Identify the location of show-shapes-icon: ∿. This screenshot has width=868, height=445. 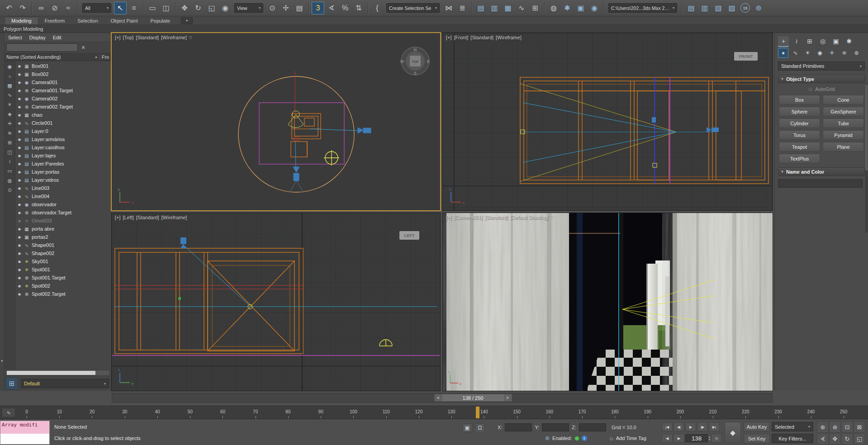
(10, 95).